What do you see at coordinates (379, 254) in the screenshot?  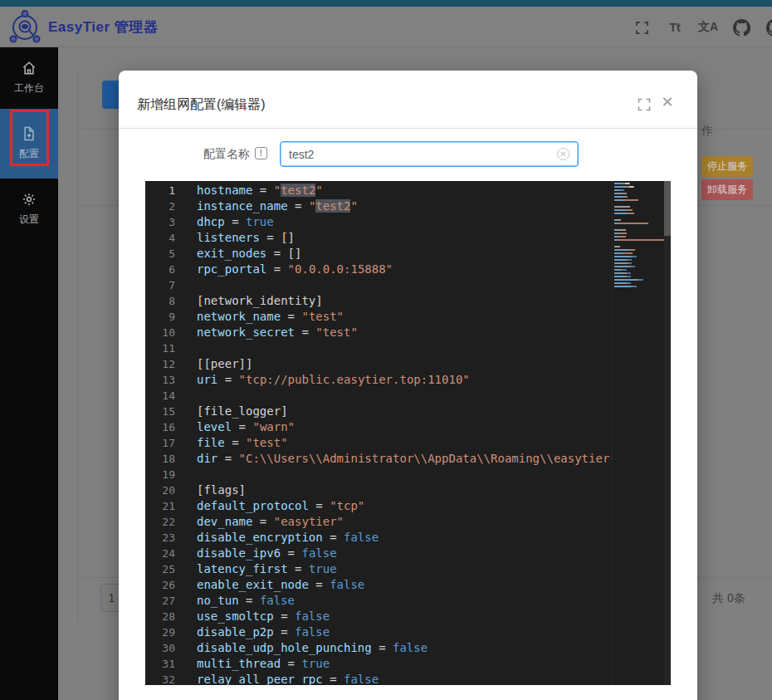 I see `code-line: 5exit_nodes = []` at bounding box center [379, 254].